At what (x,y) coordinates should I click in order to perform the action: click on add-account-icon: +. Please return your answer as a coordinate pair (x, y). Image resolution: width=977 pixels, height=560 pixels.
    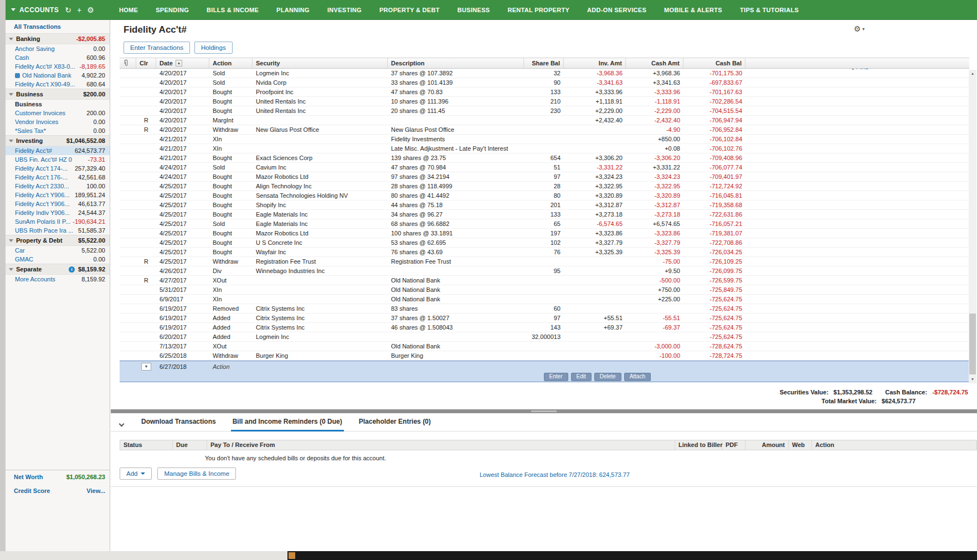
    Looking at the image, I should click on (79, 10).